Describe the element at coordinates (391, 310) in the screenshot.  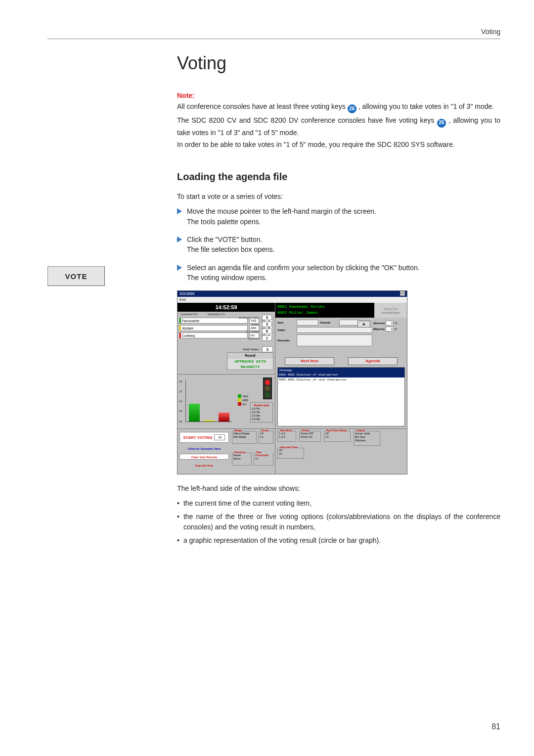
I see `telecon-label: TeleCon VersaWebHelper` at that location.